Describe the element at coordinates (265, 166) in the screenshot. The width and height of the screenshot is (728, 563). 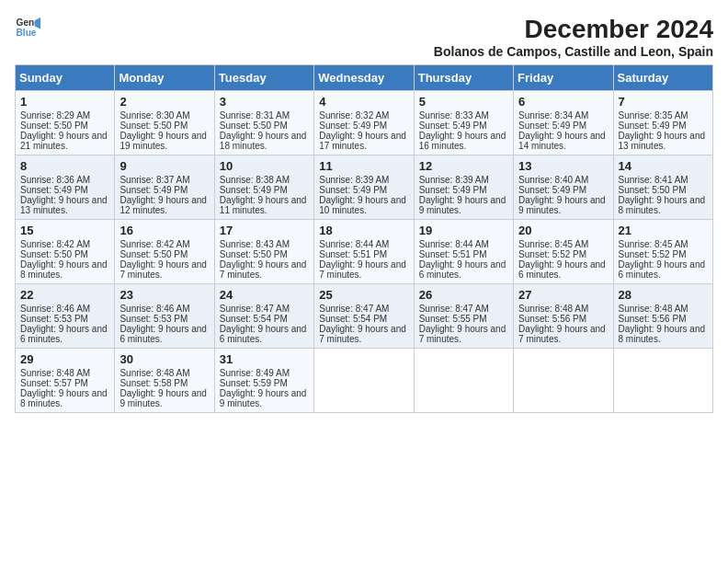
I see `day-number: 10` at that location.